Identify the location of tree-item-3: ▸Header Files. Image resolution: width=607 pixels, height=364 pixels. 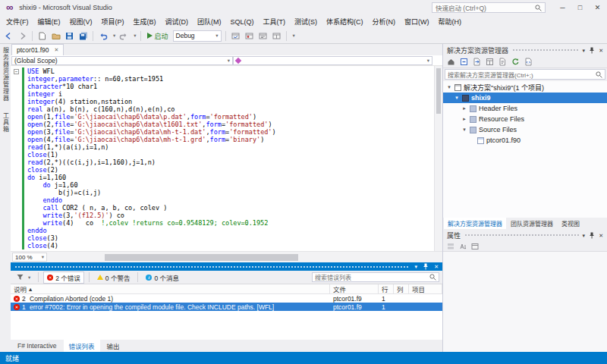
(525, 108).